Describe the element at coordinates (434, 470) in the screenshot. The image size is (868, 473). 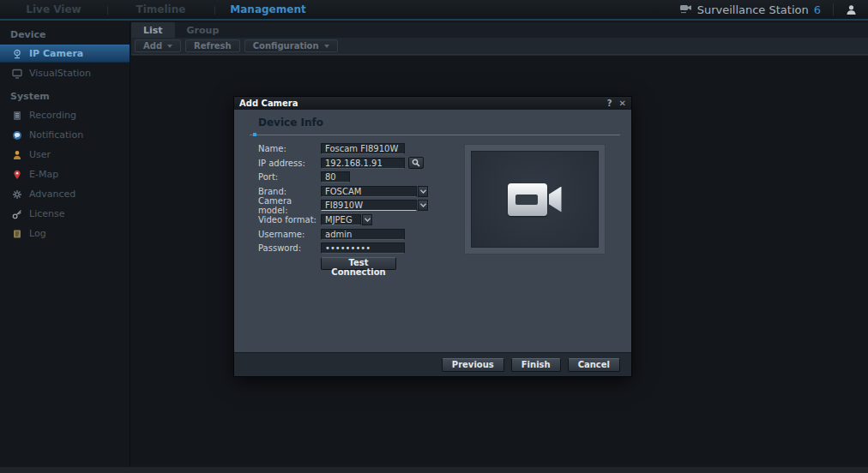
I see `bottom-status-bar` at that location.